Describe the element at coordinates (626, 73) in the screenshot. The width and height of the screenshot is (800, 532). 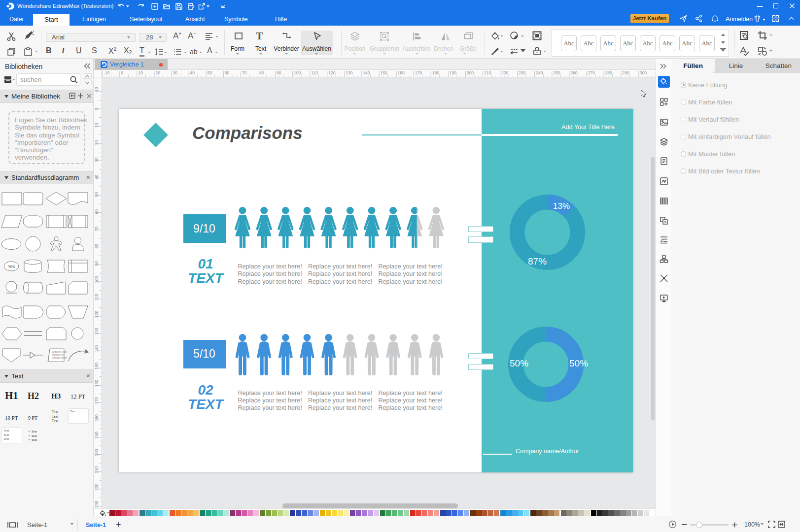
I see `svg-text: 290` at that location.